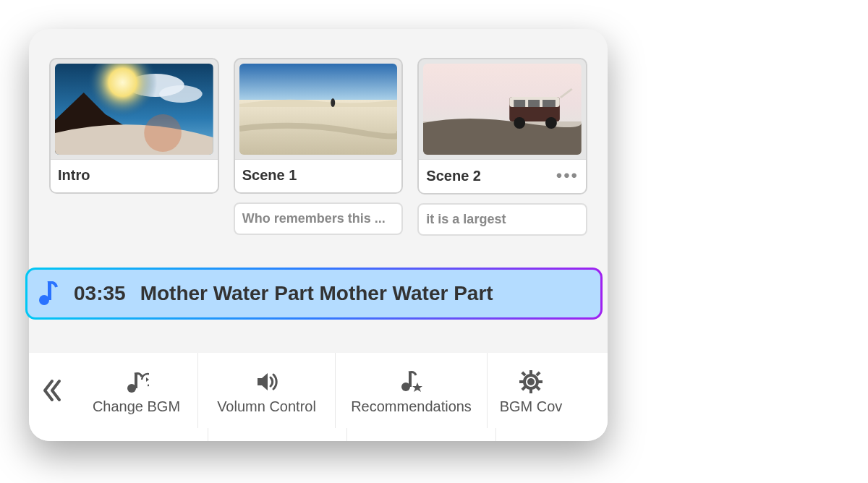  What do you see at coordinates (135, 126) in the screenshot?
I see `scene-card-intro: Intro` at bounding box center [135, 126].